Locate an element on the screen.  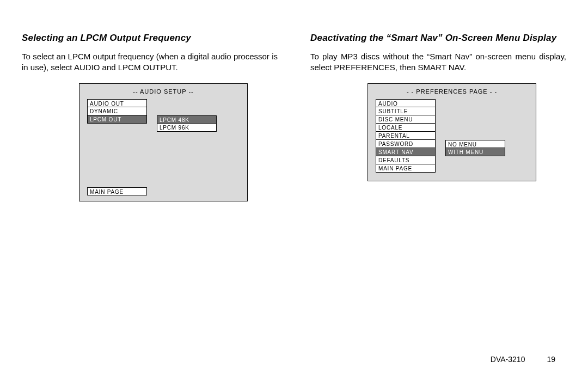
page-footer: DVA-3210 19 is located at coordinates (523, 359).